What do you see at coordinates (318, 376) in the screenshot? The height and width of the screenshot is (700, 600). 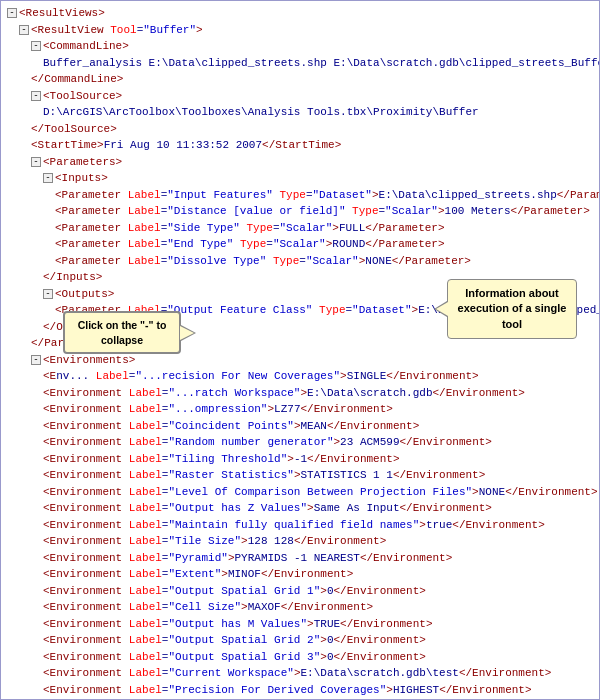 I see `xml-line: <Env... Label="...recision For New Cover…` at bounding box center [318, 376].